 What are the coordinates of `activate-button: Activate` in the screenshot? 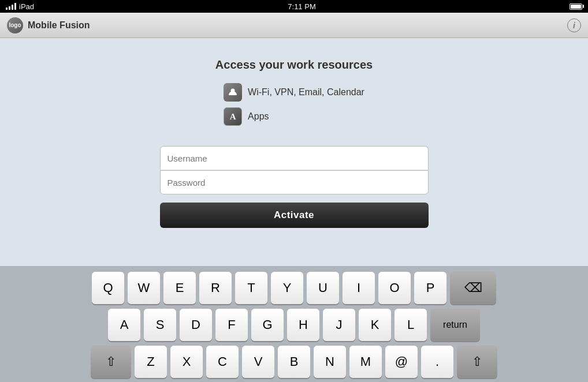 It's located at (295, 215).